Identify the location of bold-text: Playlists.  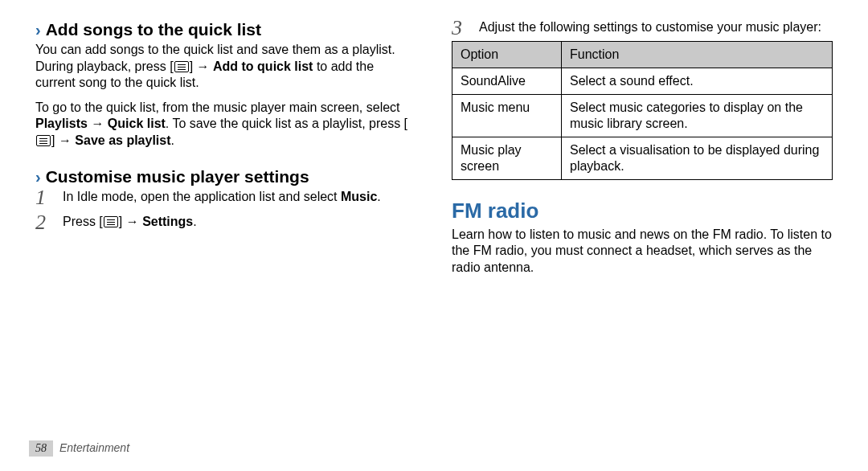
(61, 124).